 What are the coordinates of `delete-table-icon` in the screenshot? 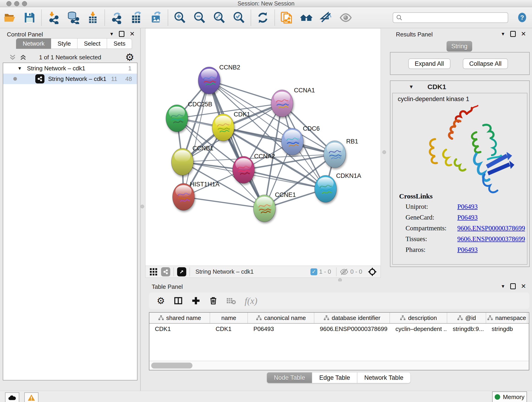 It's located at (231, 301).